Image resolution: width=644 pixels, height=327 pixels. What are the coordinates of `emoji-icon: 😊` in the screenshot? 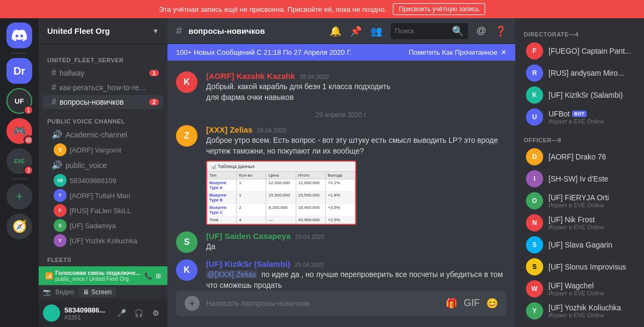 It's located at (492, 303).